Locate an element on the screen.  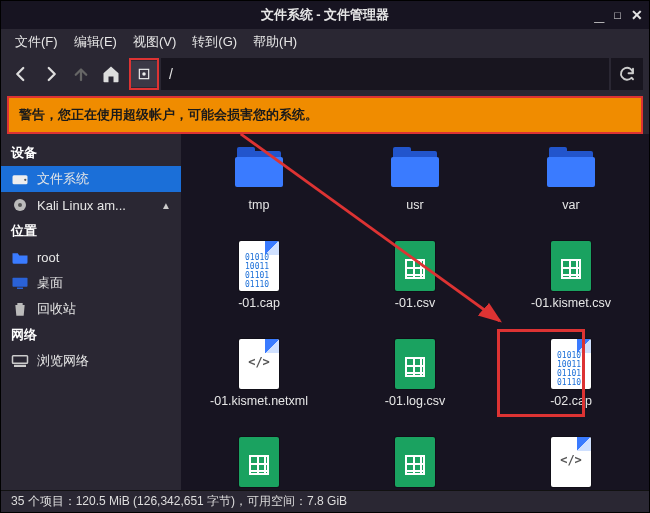
sidebar-item-label: Kali Linux am... is located at coordinates (95, 206).